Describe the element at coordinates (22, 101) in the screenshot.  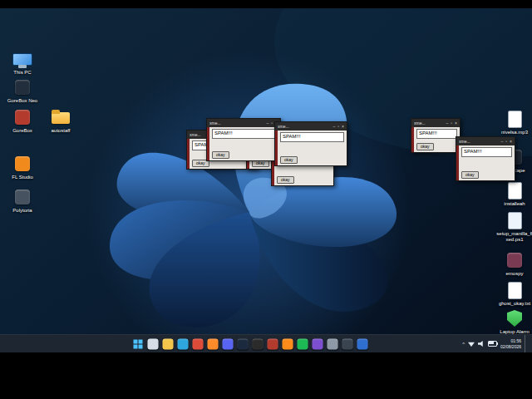
I see `desktop-icon-label: GoreBox Neo` at that location.